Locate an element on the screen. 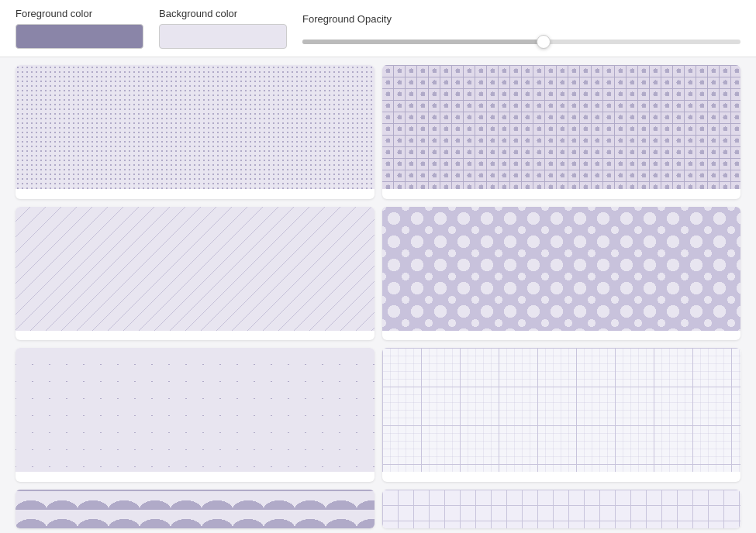  opacity-group: Foreground Opacity is located at coordinates (521, 29).